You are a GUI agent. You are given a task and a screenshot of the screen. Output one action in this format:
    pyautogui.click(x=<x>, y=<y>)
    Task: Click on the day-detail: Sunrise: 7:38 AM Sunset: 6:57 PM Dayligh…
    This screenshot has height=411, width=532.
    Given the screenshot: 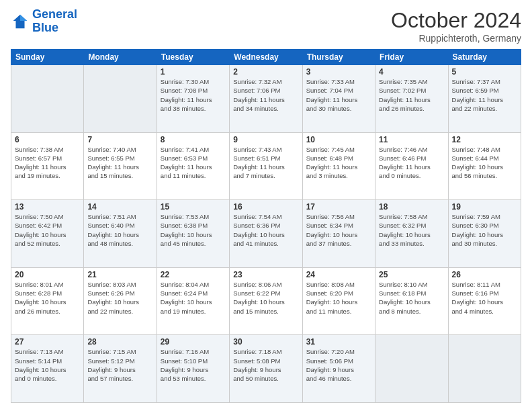 What is the action you would take?
    pyautogui.click(x=47, y=163)
    